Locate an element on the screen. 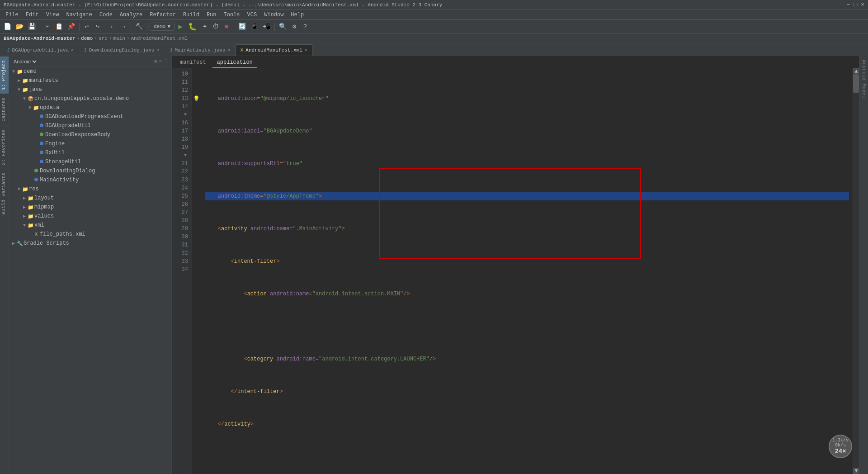 Image resolution: width=868 pixels, height=474 pixels. tab-close-bgaupgradeutil: × is located at coordinates (72, 51).